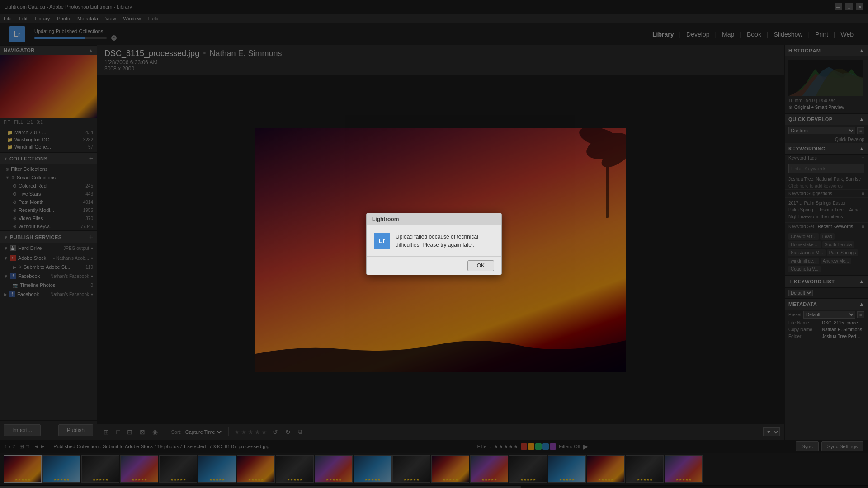 The width and height of the screenshot is (868, 488). I want to click on ok-button: OK, so click(481, 266).